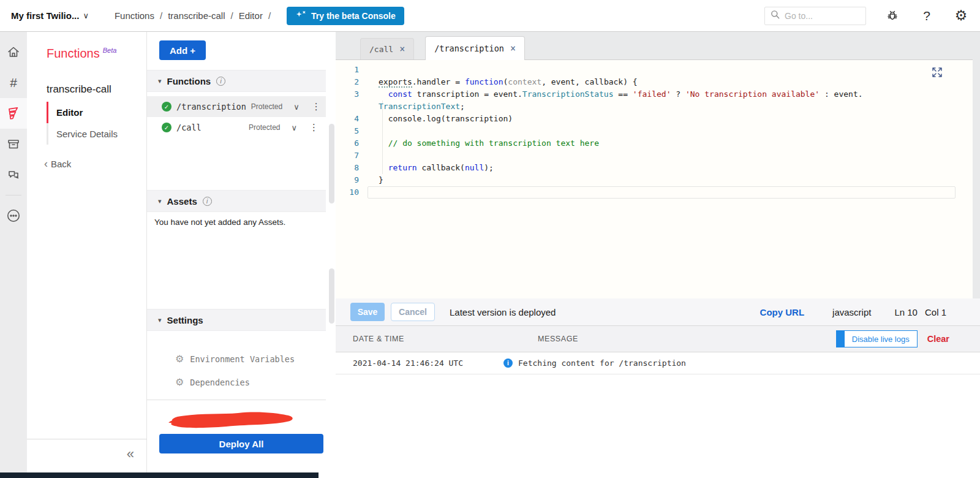 This screenshot has height=478, width=980. Describe the element at coordinates (236, 201) in the screenshot. I see `assets-section-header: ▾ Assets i` at that location.